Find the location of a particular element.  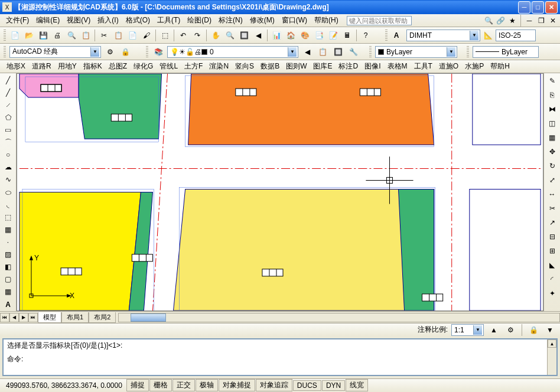

move-tool: ✥ is located at coordinates (552, 152).